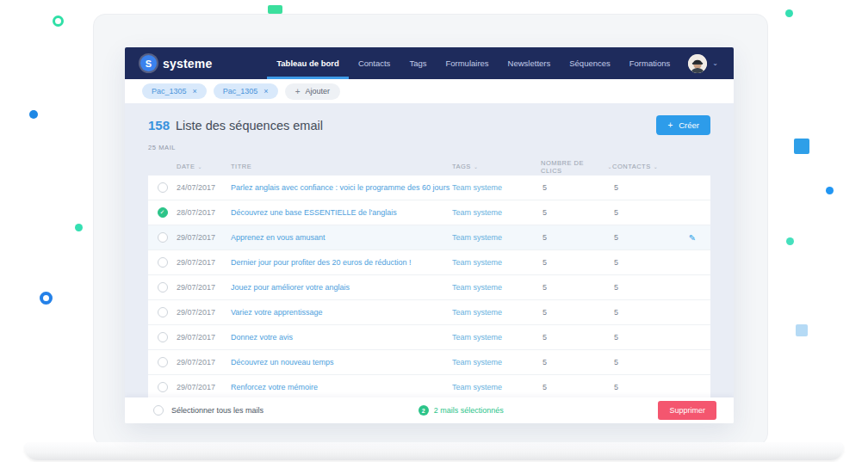  What do you see at coordinates (496, 167) in the screenshot?
I see `column-header-tags: TAGS⌄` at bounding box center [496, 167].